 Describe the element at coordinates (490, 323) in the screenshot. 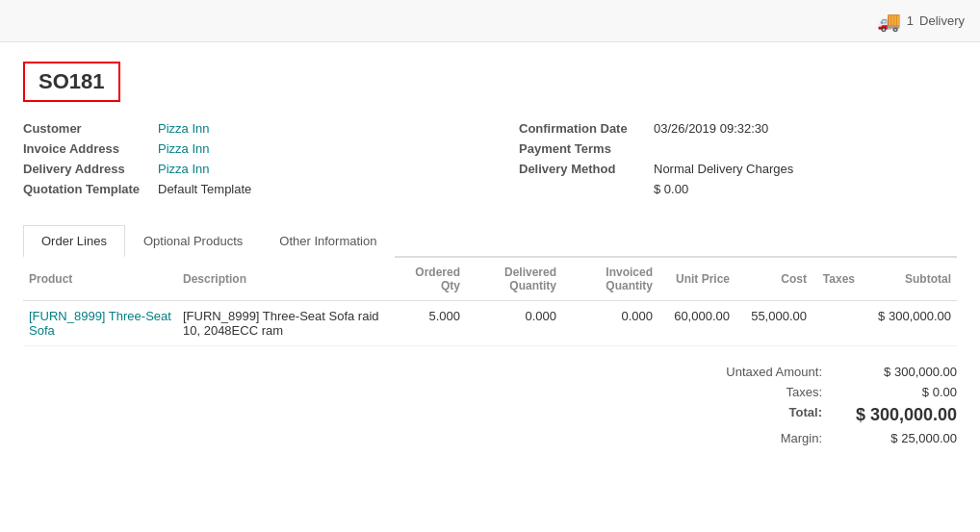

I see `table-row: [FURN_8999] Three-Seat Sofa [FURN_8999] …` at that location.